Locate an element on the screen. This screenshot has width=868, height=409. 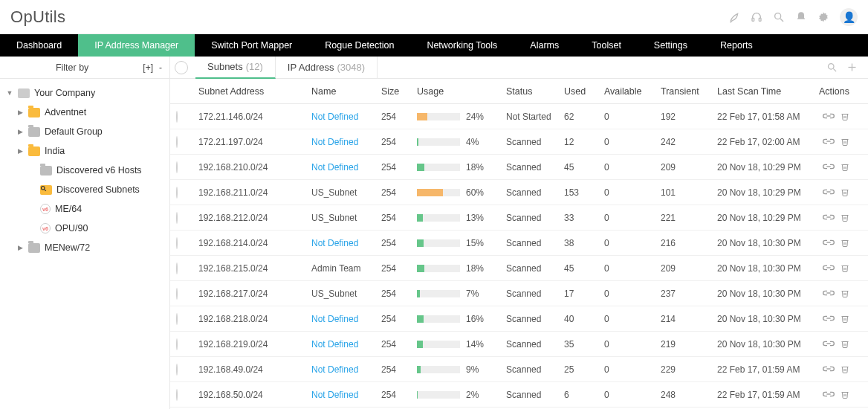
bell-icon is located at coordinates (801, 17).